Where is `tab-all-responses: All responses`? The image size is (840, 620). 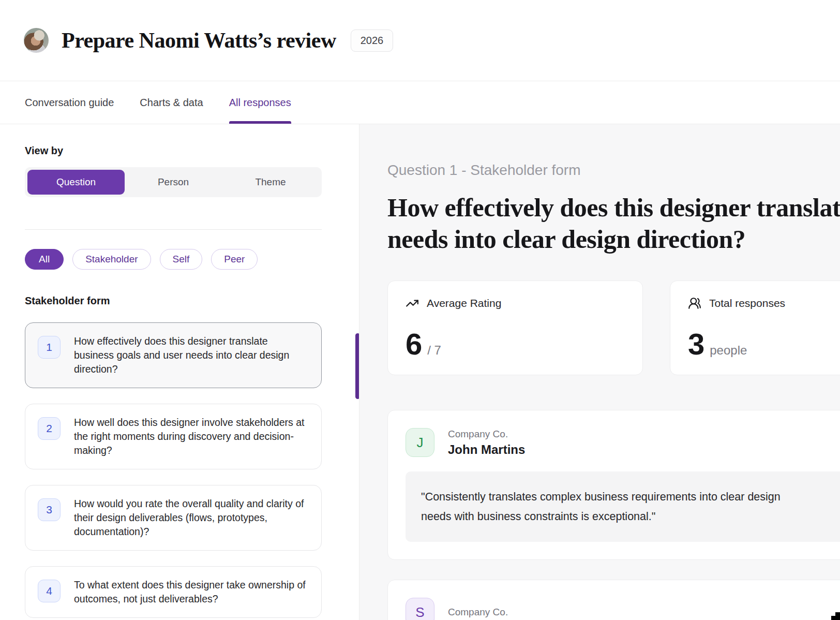 tab-all-responses: All responses is located at coordinates (260, 102).